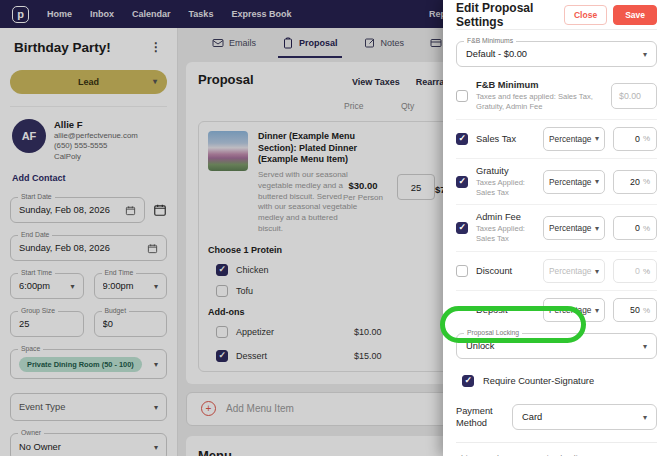 This screenshot has width=670, height=456. I want to click on proposal-locking-value: Unlock, so click(554, 346).